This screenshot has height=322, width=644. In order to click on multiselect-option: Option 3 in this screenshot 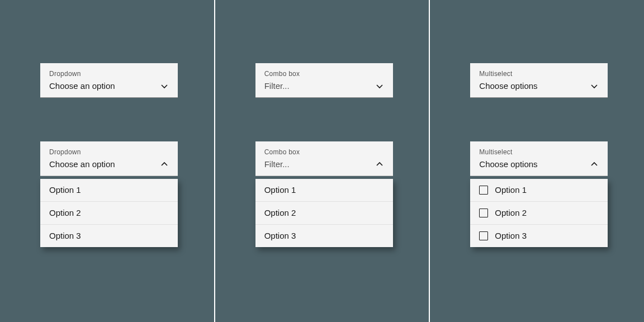, I will do `click(539, 236)`.